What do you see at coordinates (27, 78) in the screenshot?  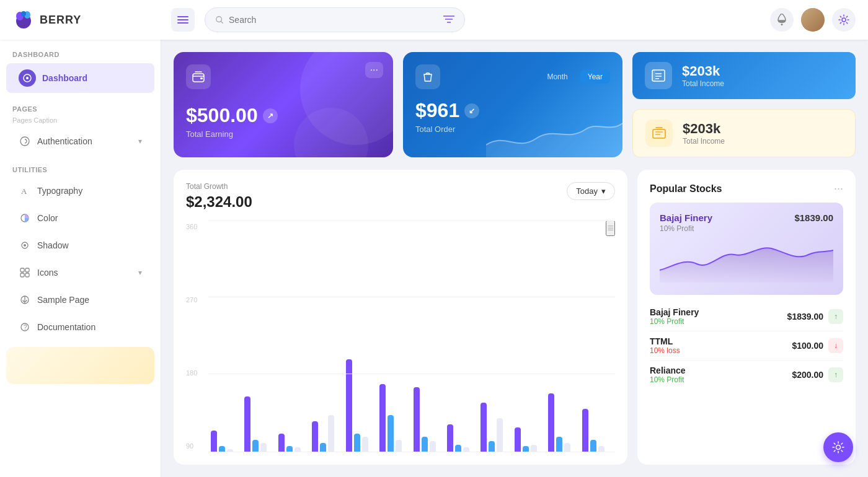 I see `dashboard-icon` at bounding box center [27, 78].